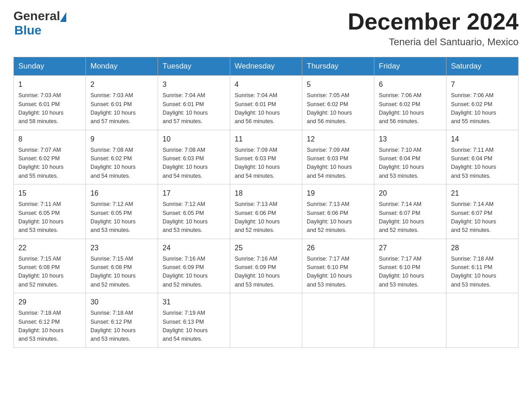  Describe the element at coordinates (338, 248) in the screenshot. I see `day-number: 26` at that location.